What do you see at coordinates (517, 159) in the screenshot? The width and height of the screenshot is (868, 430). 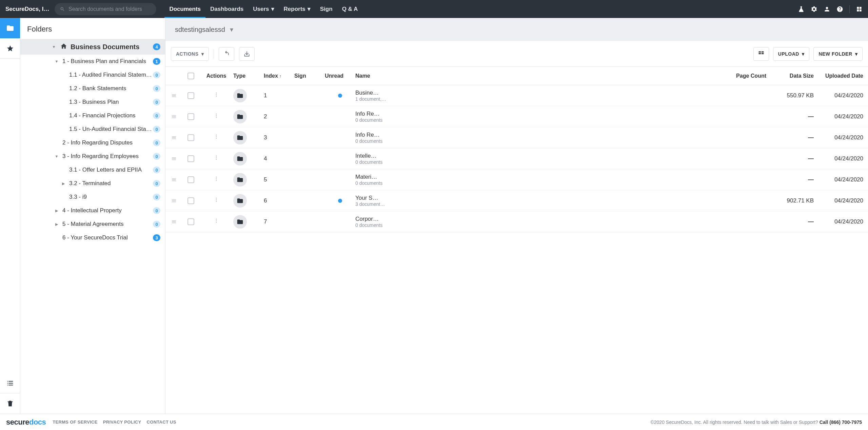 I see `table-row: 4Intelle…0 documents—04/24/2020` at bounding box center [517, 159].